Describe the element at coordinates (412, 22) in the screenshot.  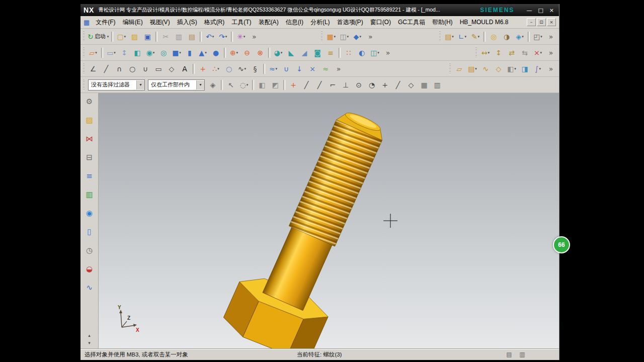
I see `menu-item: GC工具箱` at that location.